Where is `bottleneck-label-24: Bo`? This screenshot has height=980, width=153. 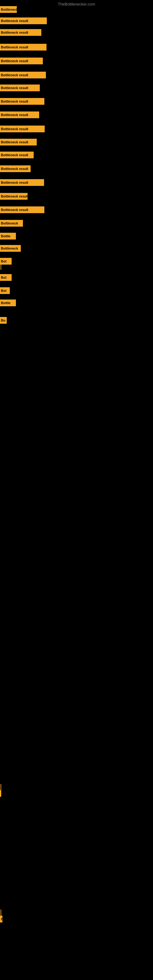 bottleneck-label-24: Bo is located at coordinates (3, 320).